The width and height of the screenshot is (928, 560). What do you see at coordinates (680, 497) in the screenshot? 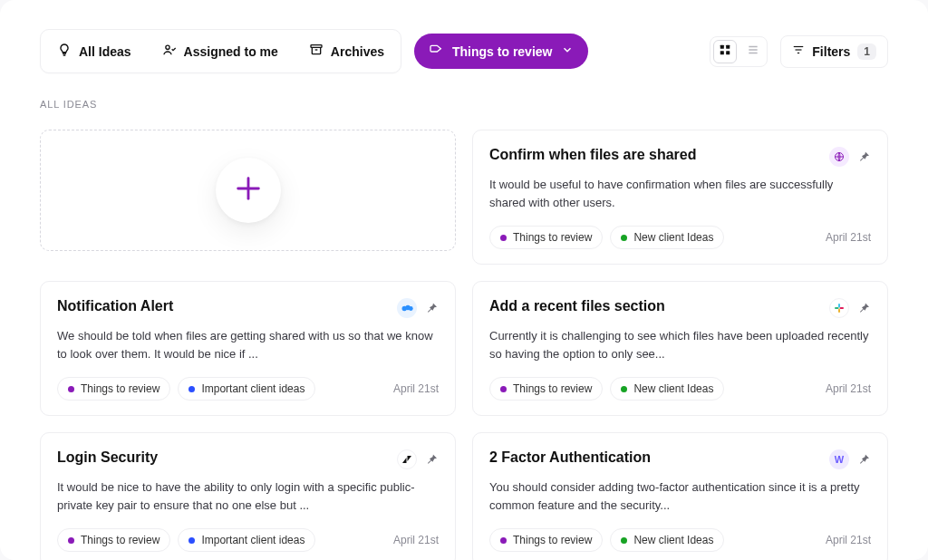
I see `idea-card: 2 Factor Authentication W You should con…` at bounding box center [680, 497].